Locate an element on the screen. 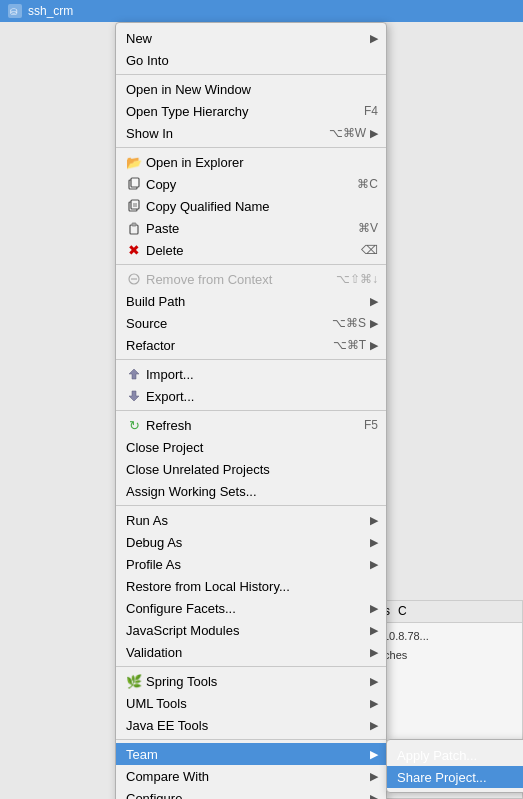  spring-icon: 🌿 is located at coordinates (134, 681).